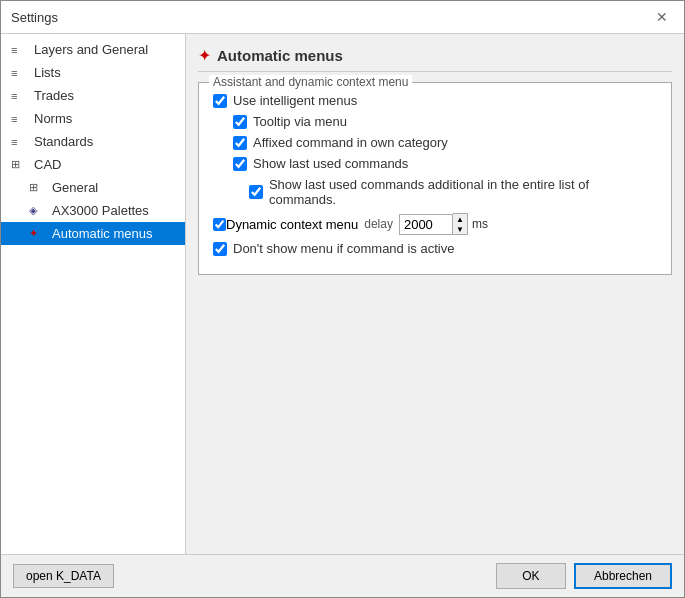 The width and height of the screenshot is (685, 598). What do you see at coordinates (434, 224) in the screenshot?
I see `delay-input-wrap: ▲ ▼` at bounding box center [434, 224].